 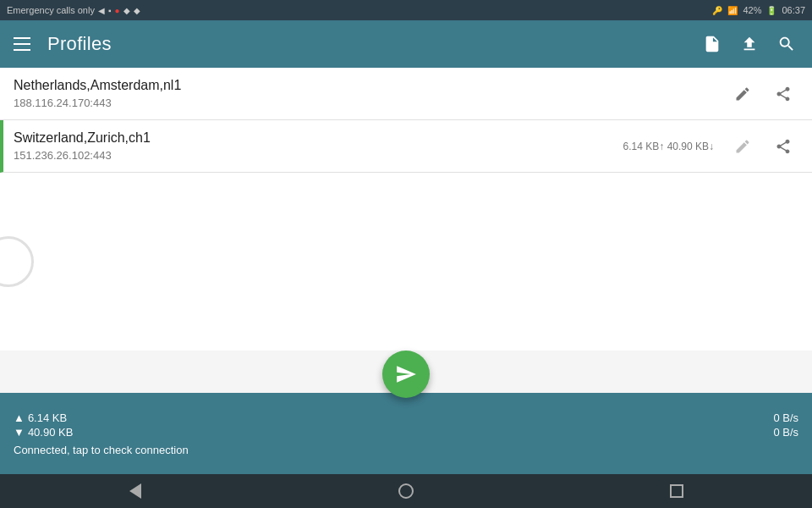 What do you see at coordinates (19, 418) in the screenshot?
I see `upload-arrow-icon: ▲` at bounding box center [19, 418].